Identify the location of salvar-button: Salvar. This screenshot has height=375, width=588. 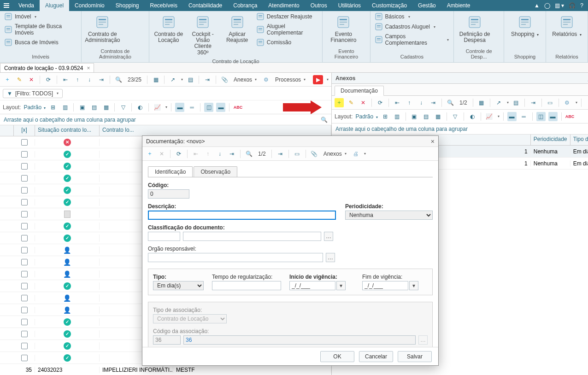
(415, 357).